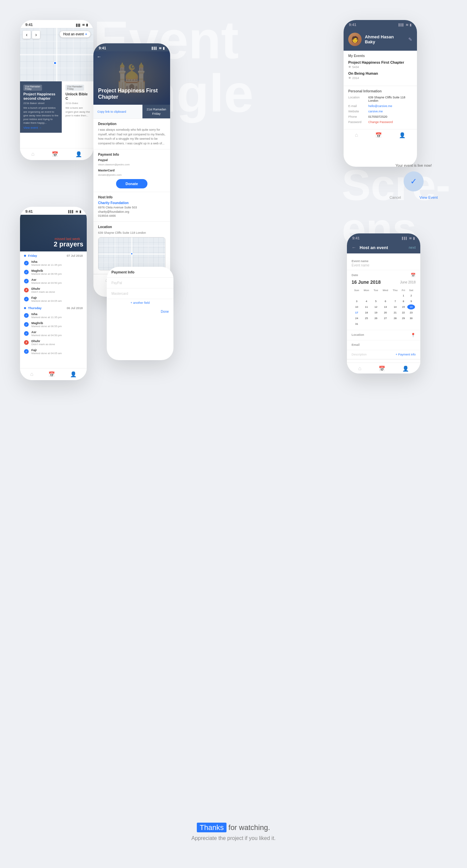 The width and height of the screenshot is (467, 868). Describe the element at coordinates (53, 281) in the screenshot. I see `prayer-asr-fri: ✓ Asr Marked done at 04:50 pm` at that location.